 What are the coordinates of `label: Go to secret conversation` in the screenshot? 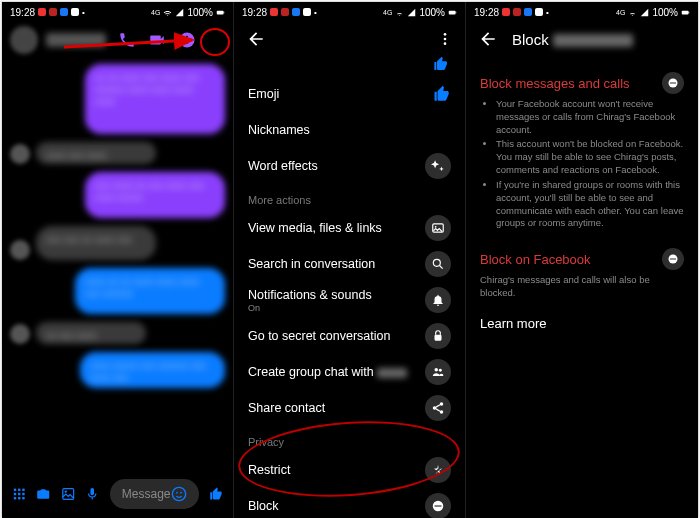 It's located at (319, 336).